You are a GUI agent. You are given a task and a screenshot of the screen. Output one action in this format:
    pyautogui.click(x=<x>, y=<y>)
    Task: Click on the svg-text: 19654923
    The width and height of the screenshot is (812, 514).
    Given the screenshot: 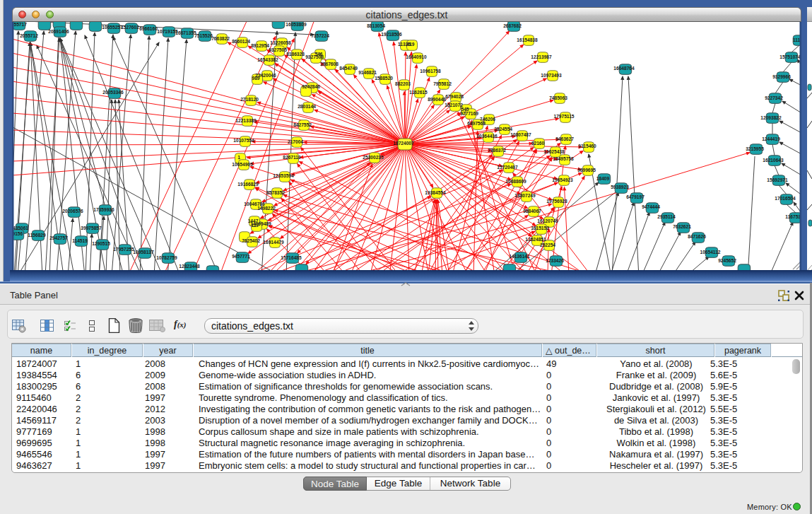 What is the action you would take?
    pyautogui.click(x=563, y=180)
    